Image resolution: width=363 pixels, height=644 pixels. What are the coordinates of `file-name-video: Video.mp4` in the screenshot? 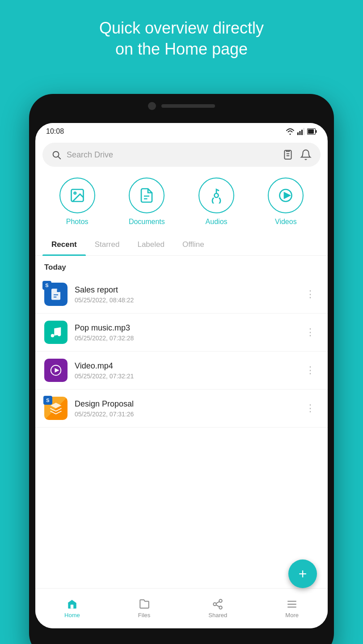 It's located at (185, 366).